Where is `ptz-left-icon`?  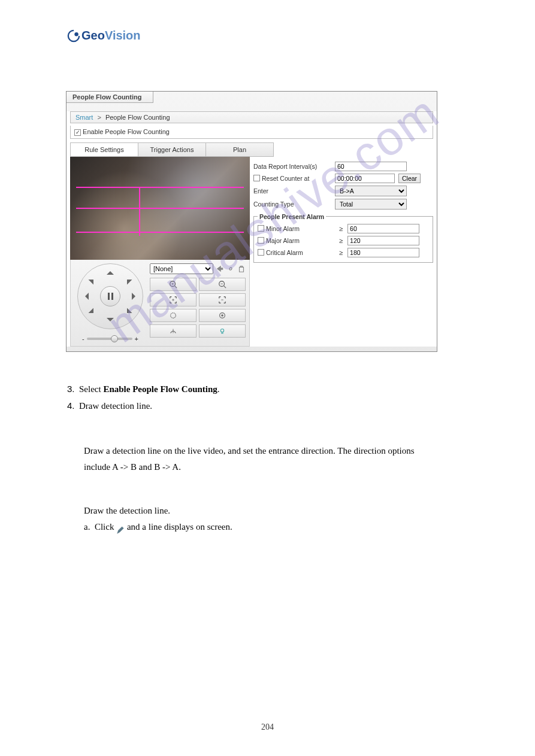 ptz-left-icon is located at coordinates (85, 296).